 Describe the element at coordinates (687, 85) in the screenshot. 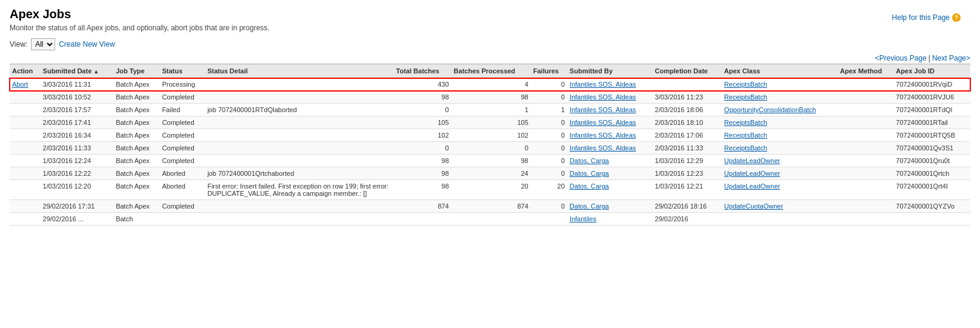

I see `cell-completion-date` at that location.